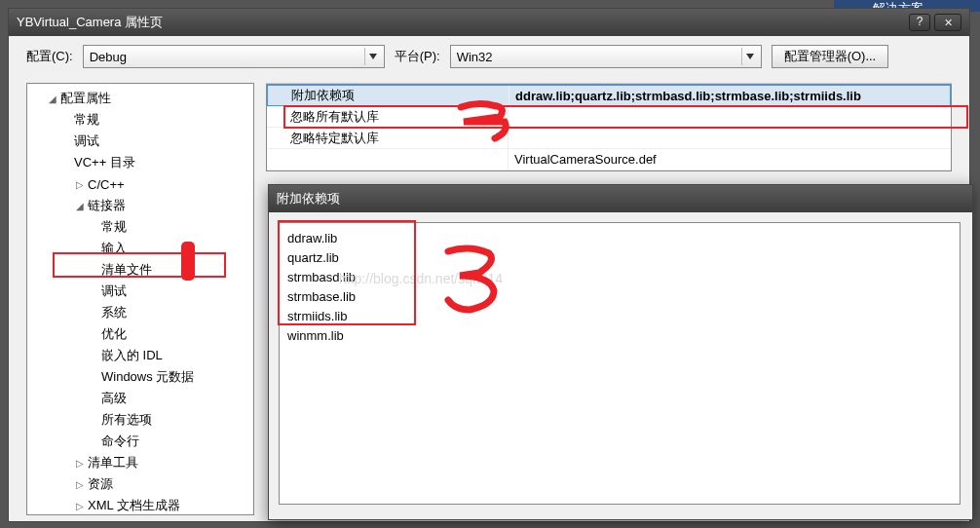  What do you see at coordinates (140, 270) in the screenshot?
I see `tree-item: 清单文件` at bounding box center [140, 270].